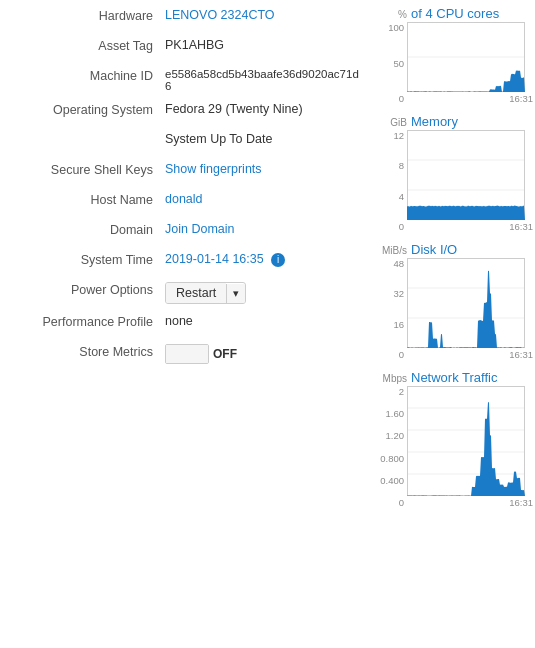 Image resolution: width=535 pixels, height=648 pixels. What do you see at coordinates (398, 324) in the screenshot?
I see `diskio-y-16: 16` at bounding box center [398, 324].